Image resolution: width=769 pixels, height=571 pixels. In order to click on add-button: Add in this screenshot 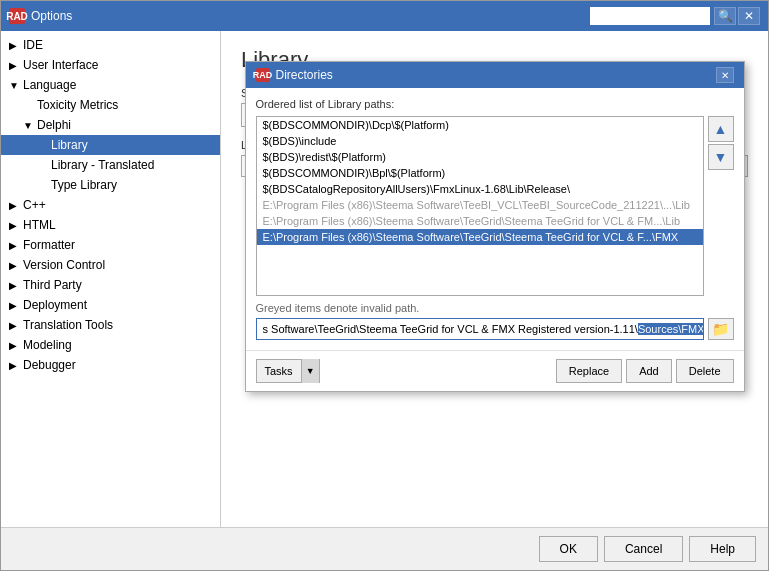, I will do `click(649, 371)`.